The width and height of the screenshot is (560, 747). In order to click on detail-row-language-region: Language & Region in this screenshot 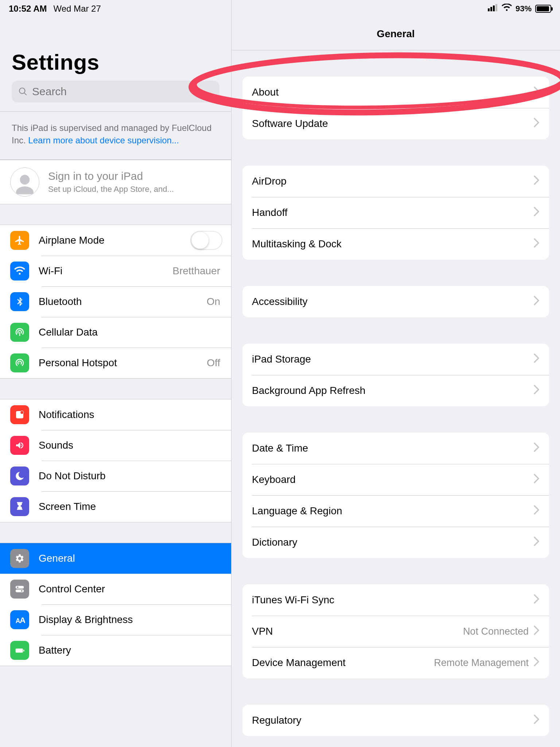, I will do `click(396, 511)`.